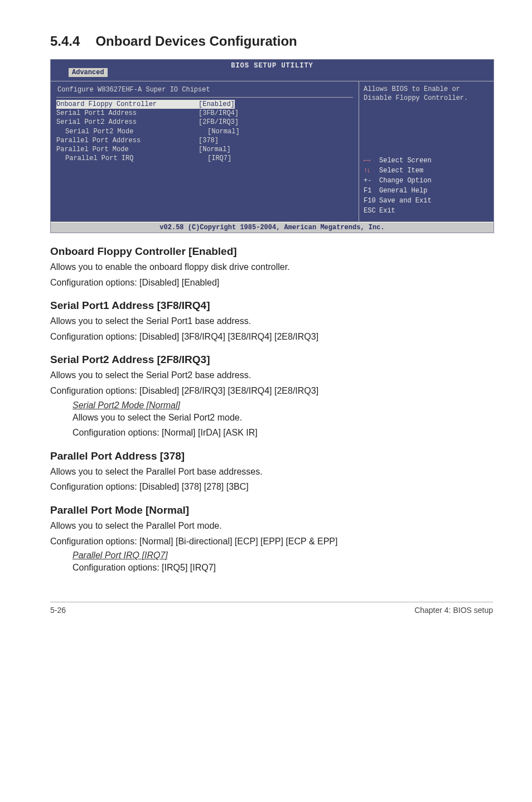  What do you see at coordinates (272, 472) in the screenshot?
I see `field-text: Allows you to select the Parallel Port b…` at bounding box center [272, 472].